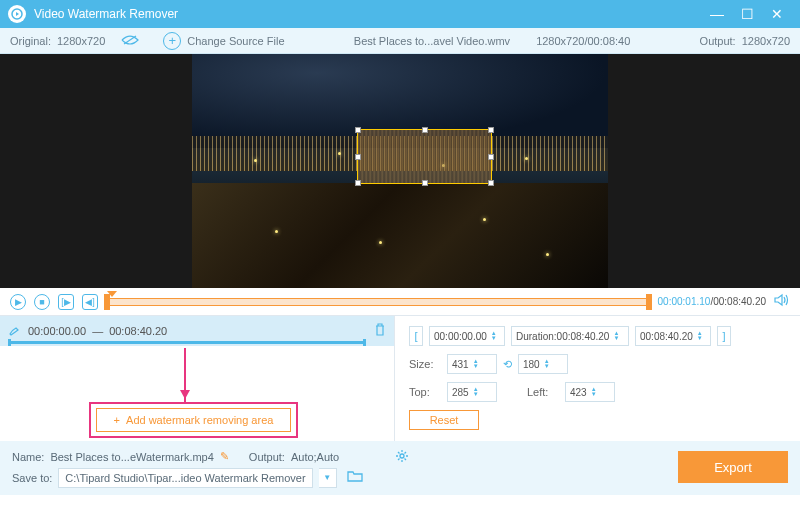 The image size is (800, 523). What do you see at coordinates (777, 14) in the screenshot?
I see `close-button: ✕` at bounding box center [777, 14].